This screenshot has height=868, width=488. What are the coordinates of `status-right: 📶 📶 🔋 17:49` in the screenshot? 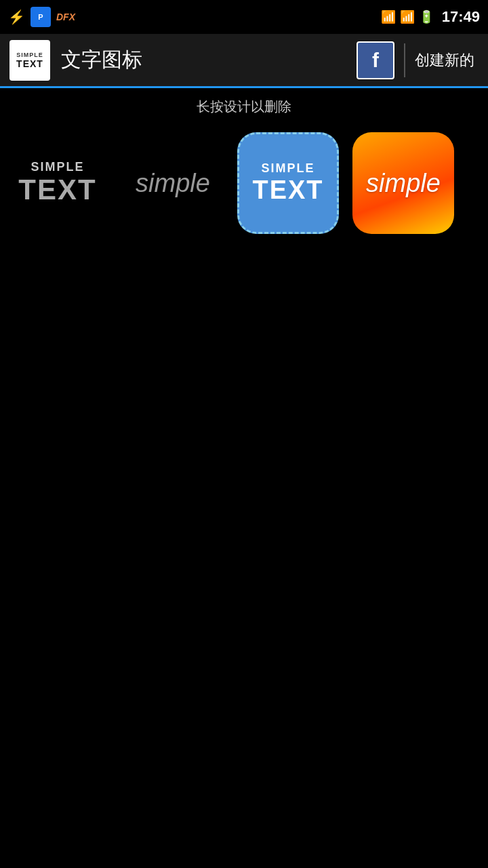 It's located at (430, 17).